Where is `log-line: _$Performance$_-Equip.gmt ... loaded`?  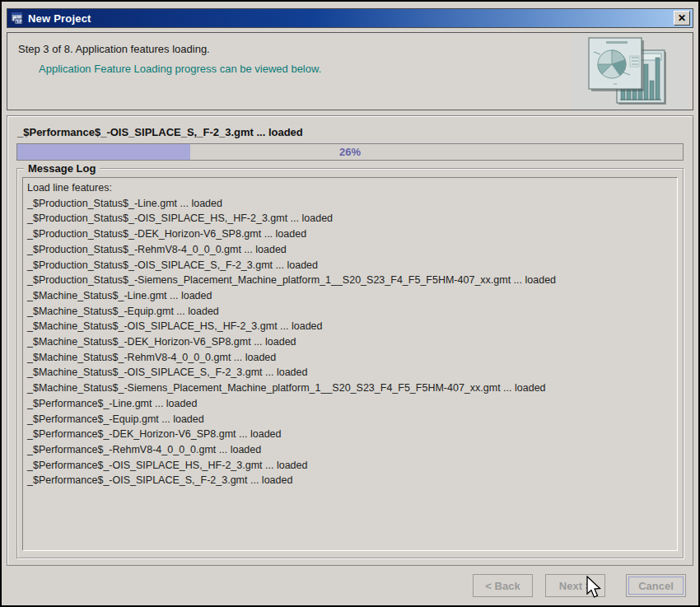
log-line: _$Performance$_-Equip.gmt ... loaded is located at coordinates (350, 420).